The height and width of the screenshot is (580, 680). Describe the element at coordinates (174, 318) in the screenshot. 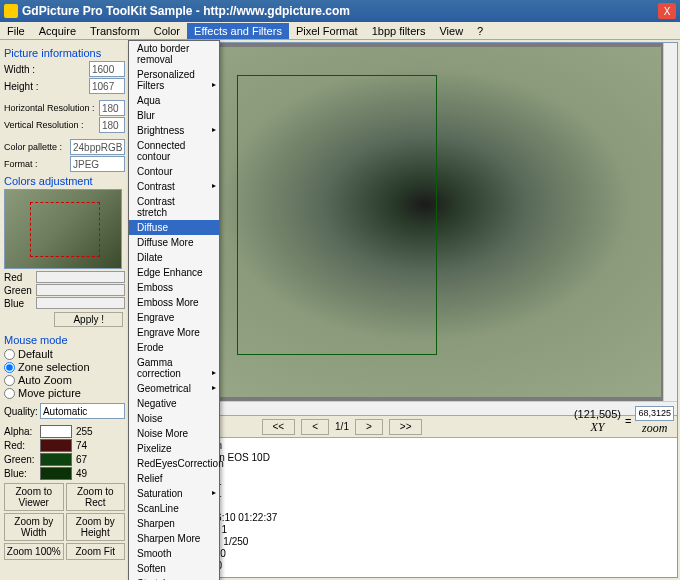

I see `dropdown-item: Engrave` at that location.